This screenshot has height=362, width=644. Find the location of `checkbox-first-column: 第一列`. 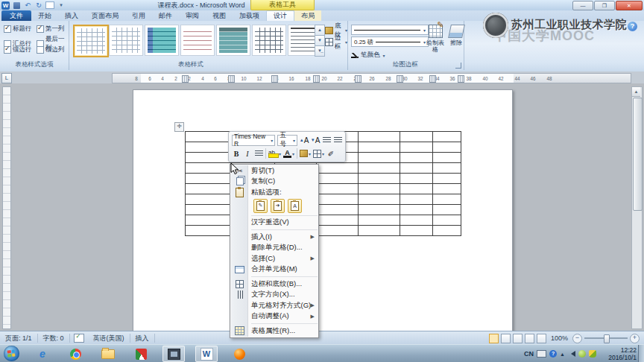

checkbox-first-column: 第一列 is located at coordinates (51, 29).